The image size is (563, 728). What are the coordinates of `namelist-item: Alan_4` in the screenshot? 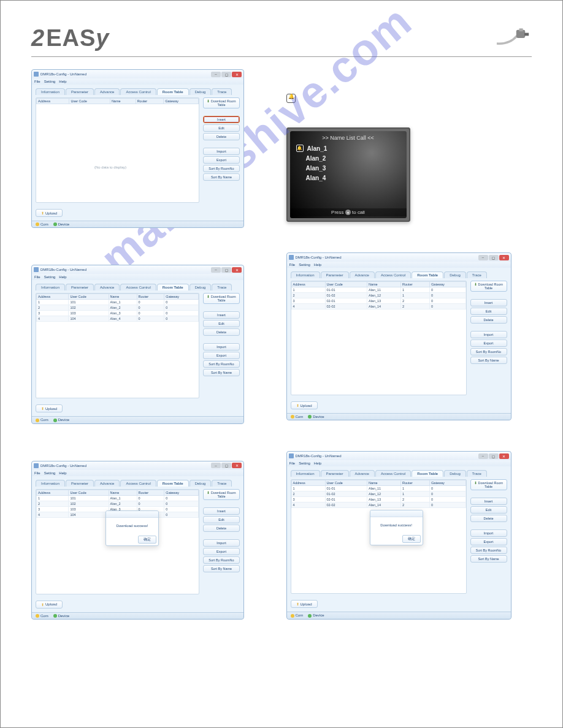 It's located at (348, 178).